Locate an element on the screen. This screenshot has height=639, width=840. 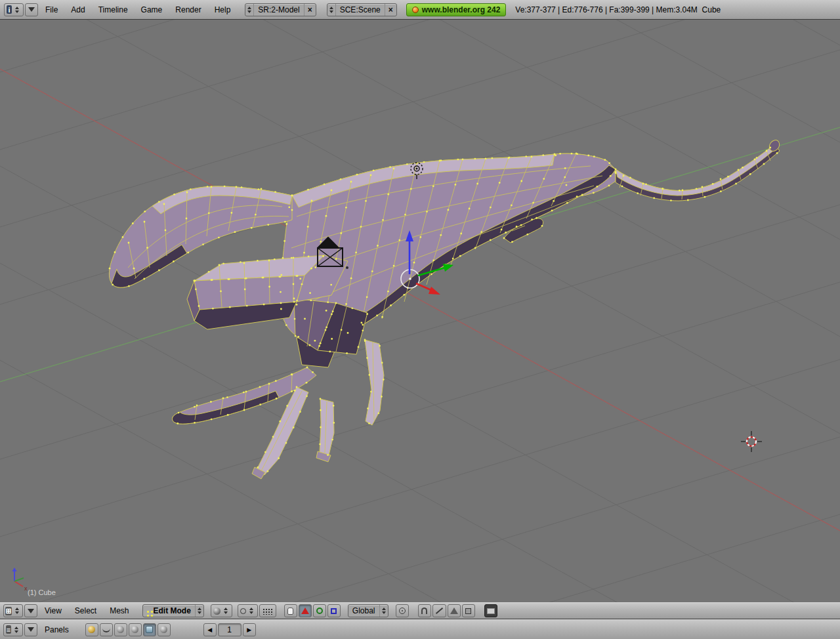
version-label: www.blender.org 242 is located at coordinates (461, 10).